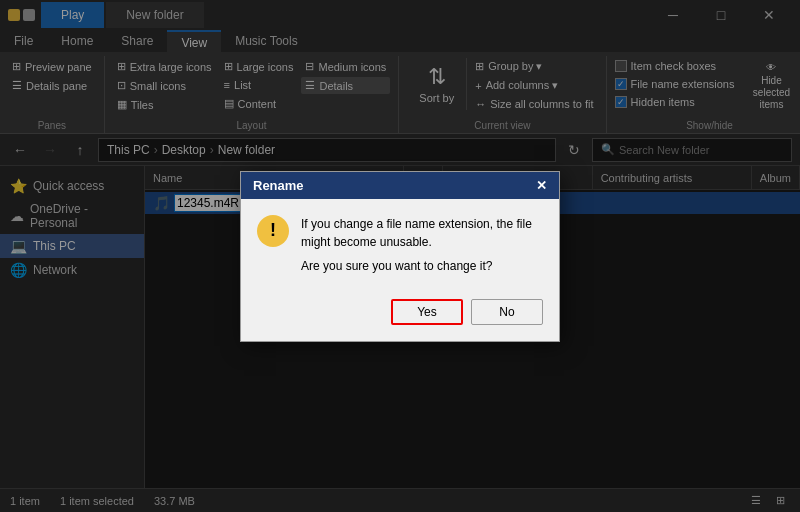 The image size is (800, 512). What do you see at coordinates (422, 266) in the screenshot?
I see `dialog-message-line2: Are you sure you want to change it?` at bounding box center [422, 266].